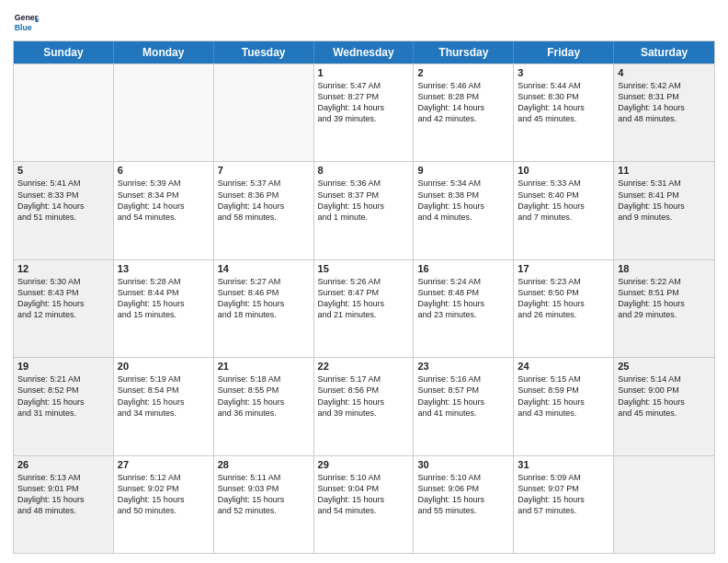 The height and width of the screenshot is (563, 728). Describe the element at coordinates (463, 170) in the screenshot. I see `day-number: 9` at that location.